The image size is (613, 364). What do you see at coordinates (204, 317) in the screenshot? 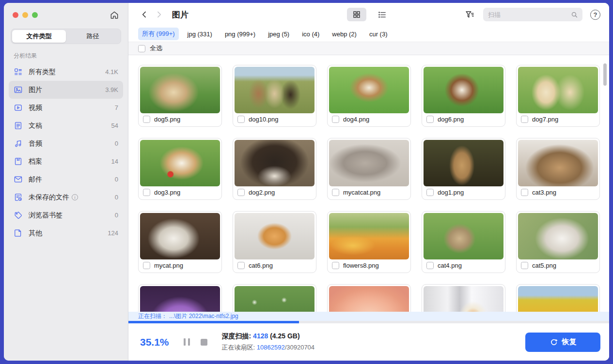
I see `scanning-path: ...\图片 2022\mac-ntfs2.jpg` at bounding box center [204, 317].